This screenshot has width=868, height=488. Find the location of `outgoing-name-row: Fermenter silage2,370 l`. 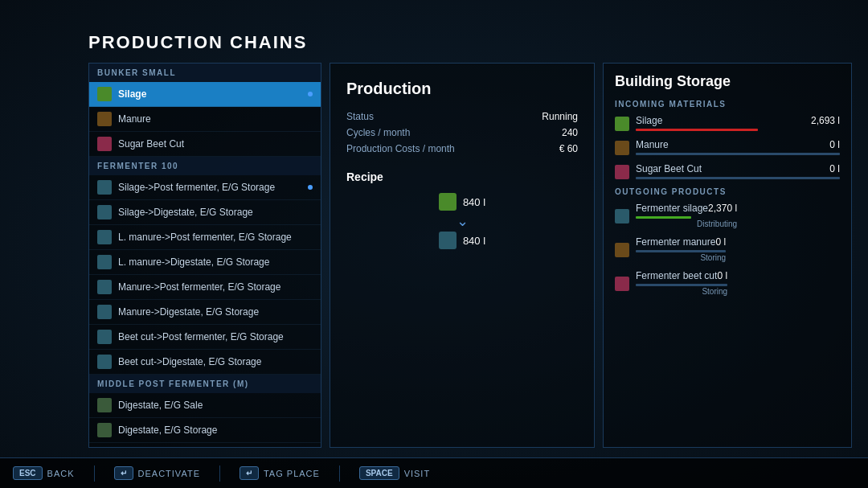

outgoing-name-row: Fermenter silage2,370 l is located at coordinates (686, 208).